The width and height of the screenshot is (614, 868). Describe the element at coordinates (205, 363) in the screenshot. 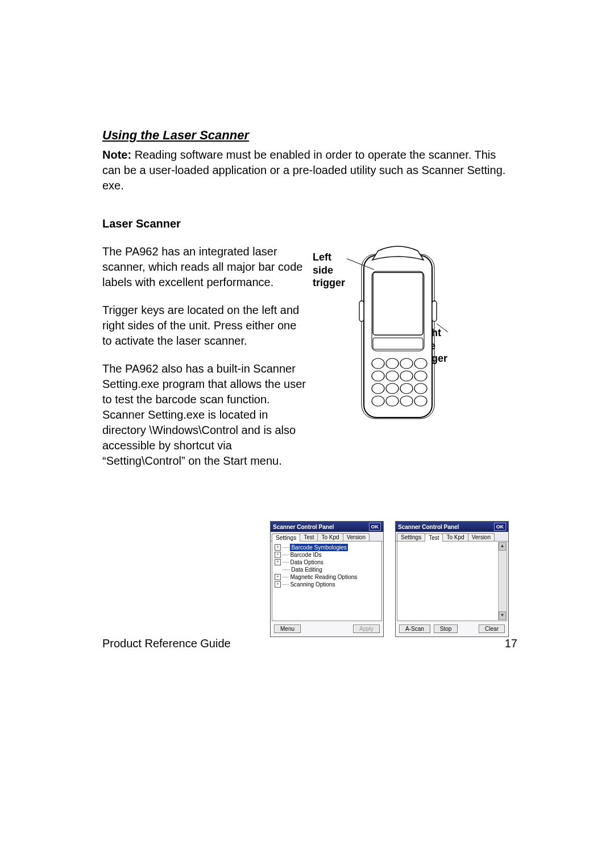

I see `text-column: The PA962 has an integrated laser scanne…` at that location.